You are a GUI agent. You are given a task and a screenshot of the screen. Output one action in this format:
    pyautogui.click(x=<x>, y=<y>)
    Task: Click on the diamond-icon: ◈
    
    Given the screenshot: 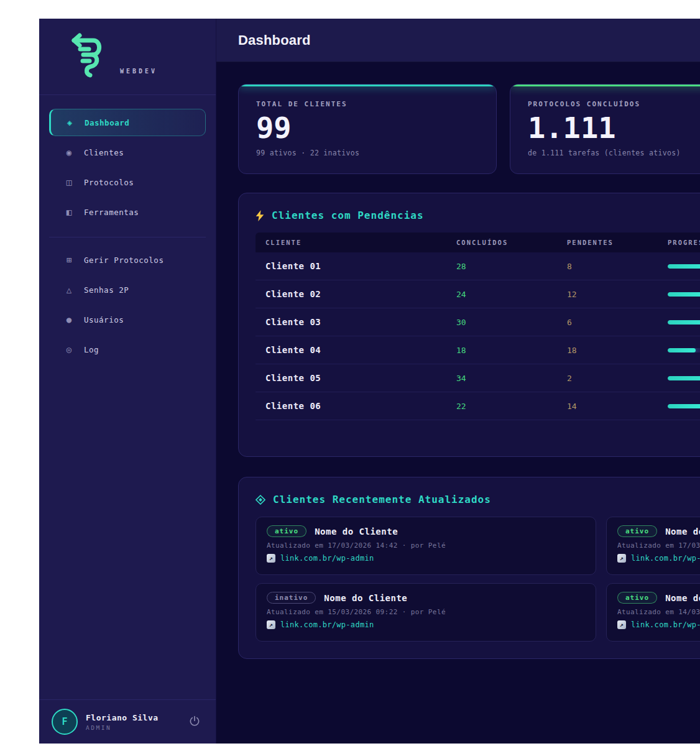 What is the action you would take?
    pyautogui.click(x=70, y=122)
    